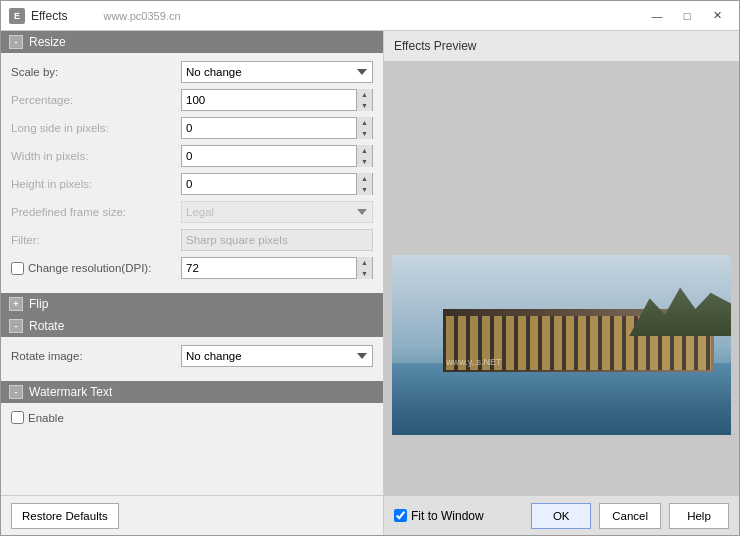 The image size is (740, 536). Describe the element at coordinates (562, 46) in the screenshot. I see `preview-header: Effects Preview` at that location.